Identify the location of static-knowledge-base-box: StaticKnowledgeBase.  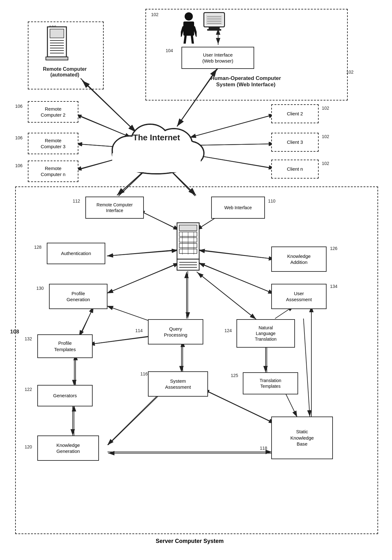
(302, 438).